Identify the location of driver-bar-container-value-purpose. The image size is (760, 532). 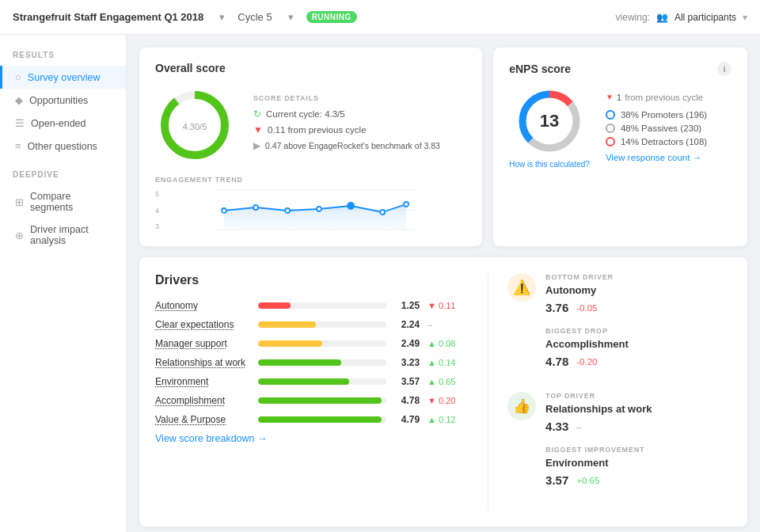
(322, 420).